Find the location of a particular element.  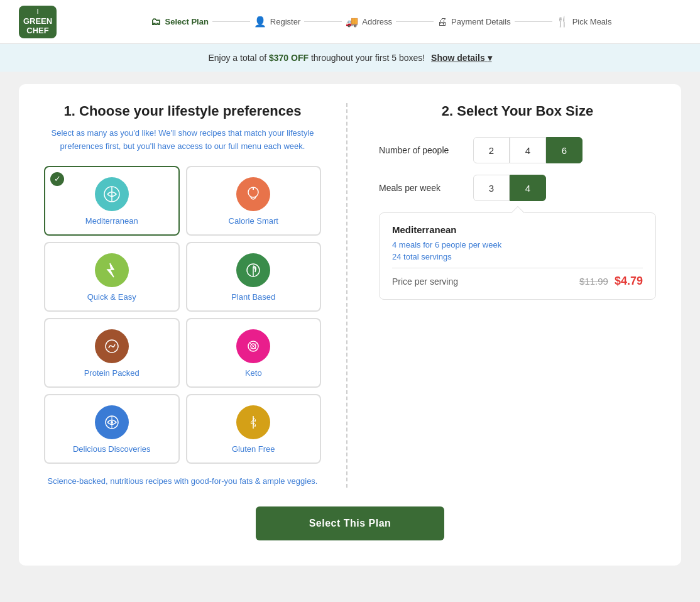

meals-option-4: 4 is located at coordinates (528, 188).